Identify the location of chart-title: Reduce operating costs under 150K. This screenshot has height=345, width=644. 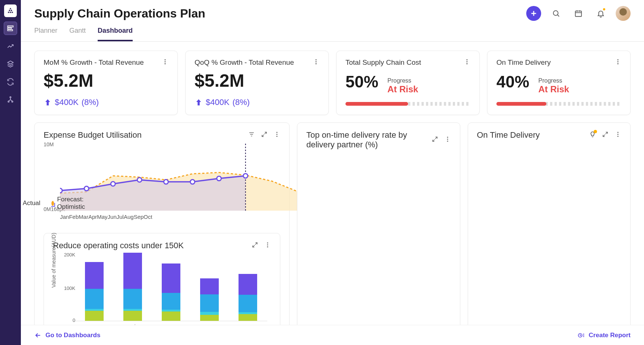
(119, 246).